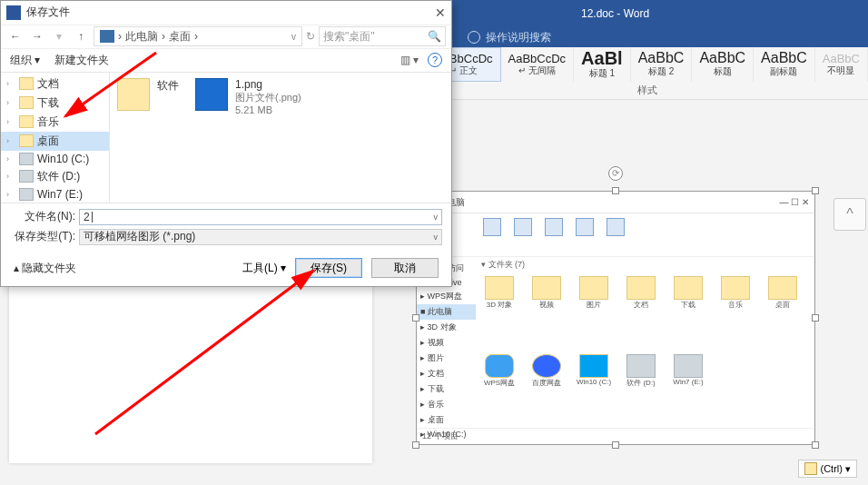 The width and height of the screenshot is (868, 485). Describe the element at coordinates (226, 37) in the screenshot. I see `dialog-navbar: ← → ▾ ↑ › 此电脑 › 桌面 › v ↻ 搜索"桌面" 🔍` at that location.